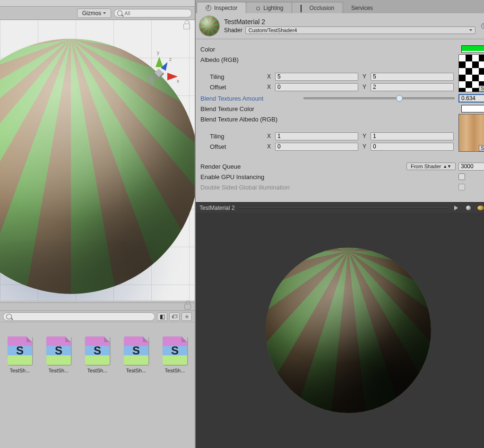 The width and height of the screenshot is (484, 448). Describe the element at coordinates (250, 109) in the screenshot. I see `blend-color-label: Blend Texture Color` at that location.